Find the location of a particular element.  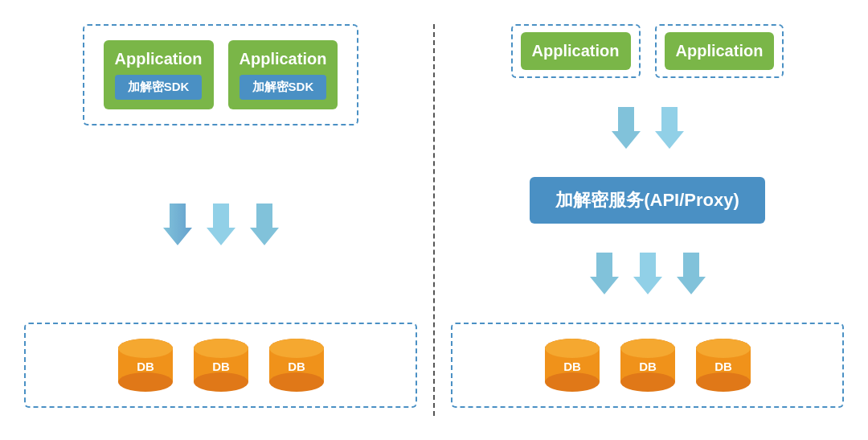

right-db-3: DB is located at coordinates (723, 365).